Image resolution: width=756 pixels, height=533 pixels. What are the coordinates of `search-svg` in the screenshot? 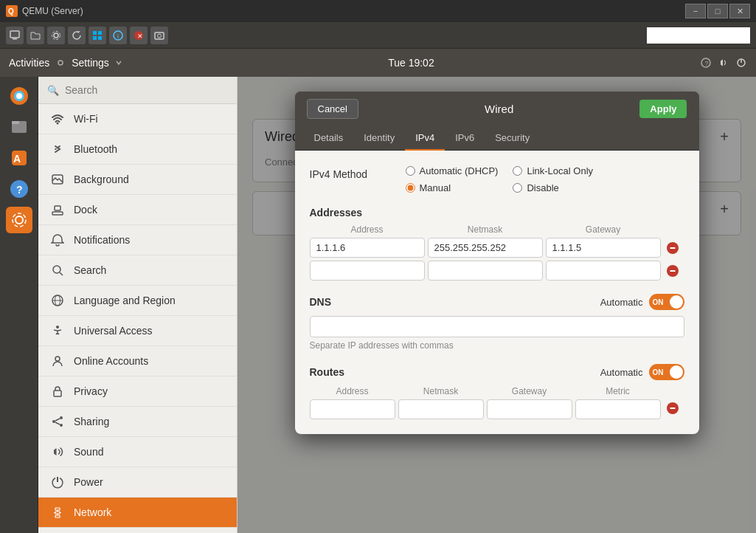 It's located at (58, 270).